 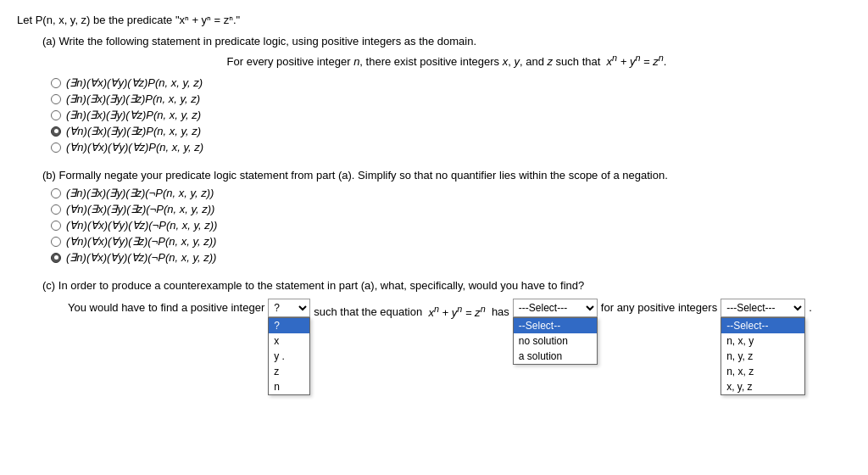 I want to click on radio-b2, so click(x=56, y=210).